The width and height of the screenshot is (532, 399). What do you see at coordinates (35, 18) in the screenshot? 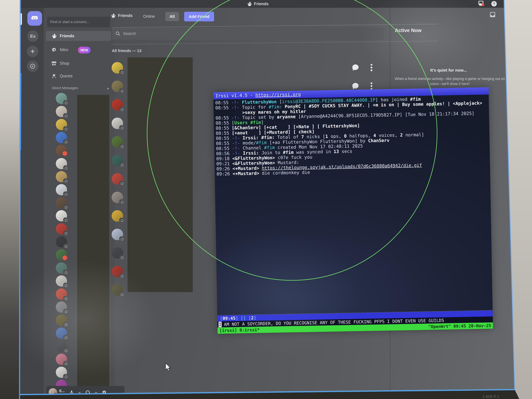
I see `discord-home-button` at bounding box center [35, 18].